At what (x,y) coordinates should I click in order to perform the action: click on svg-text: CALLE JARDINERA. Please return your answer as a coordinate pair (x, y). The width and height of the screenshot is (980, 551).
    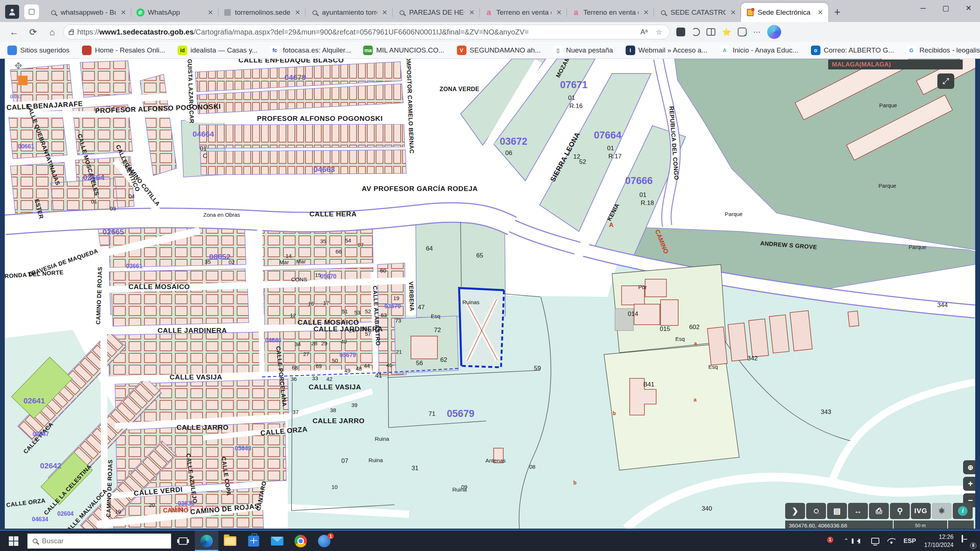
    Looking at the image, I should click on (192, 330).